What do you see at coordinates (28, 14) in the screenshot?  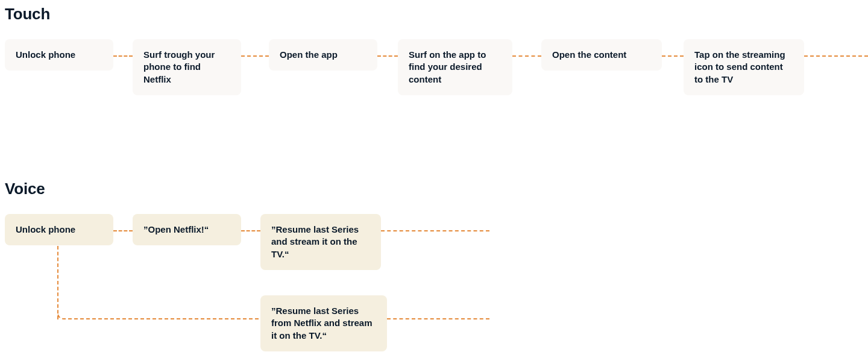 I see `section-title-touch: Touch` at bounding box center [28, 14].